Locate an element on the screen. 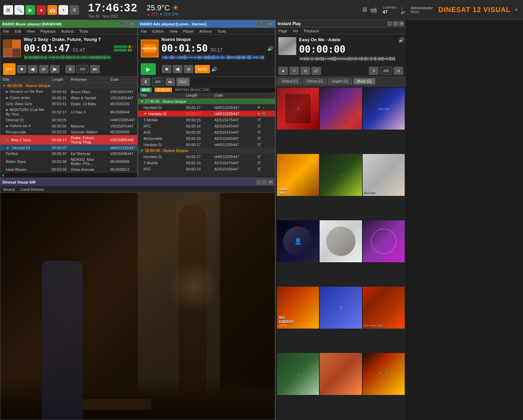 Image resolution: width=523 pixels, height=420 pixels. tab-music: Music [G] is located at coordinates (364, 81).